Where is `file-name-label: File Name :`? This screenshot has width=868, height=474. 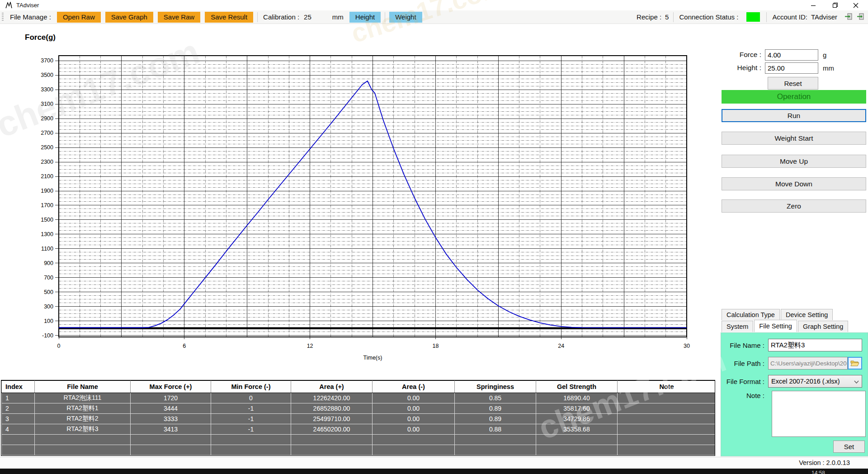
file-name-label: File Name : is located at coordinates (745, 346).